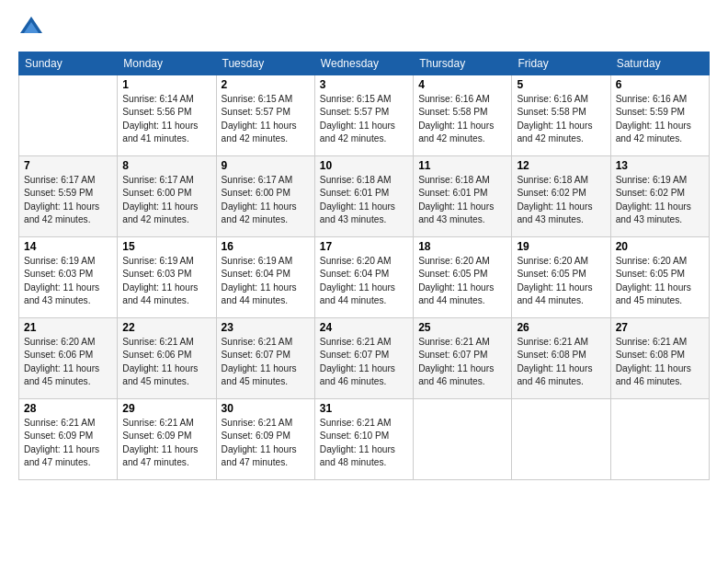  Describe the element at coordinates (561, 359) in the screenshot. I see `day-cell: 26Sunrise: 6:21 AM Sunset: 6:08 PM Dayli…` at that location.